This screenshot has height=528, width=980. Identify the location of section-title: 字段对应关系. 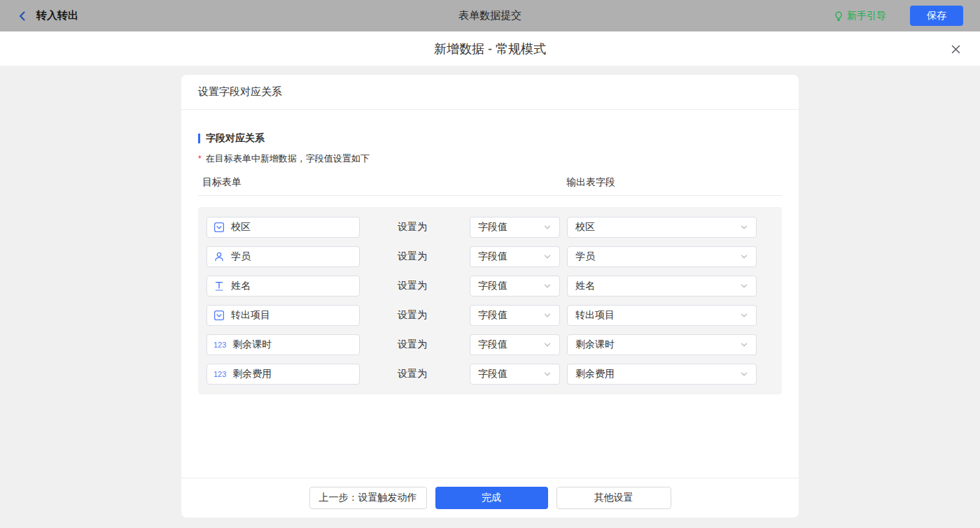
(490, 138).